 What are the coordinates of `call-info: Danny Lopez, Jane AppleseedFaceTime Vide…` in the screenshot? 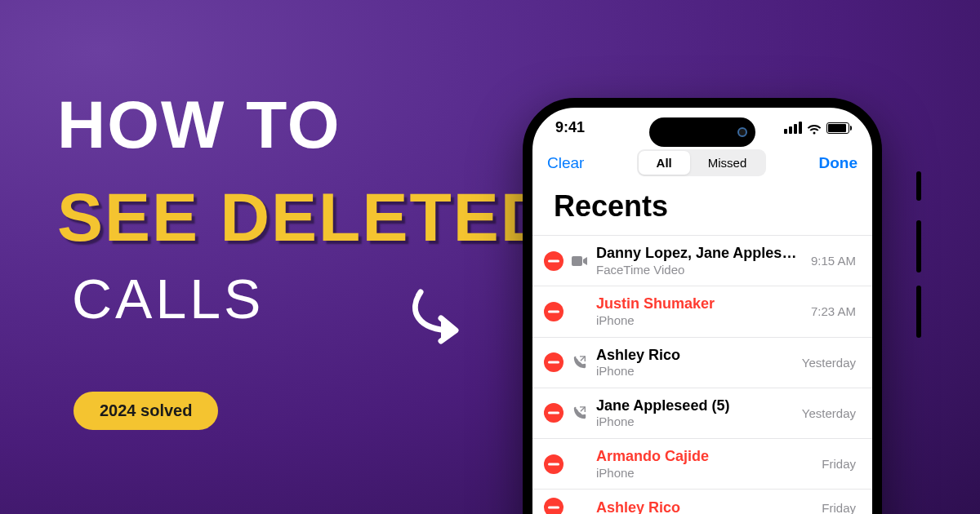 It's located at (699, 261).